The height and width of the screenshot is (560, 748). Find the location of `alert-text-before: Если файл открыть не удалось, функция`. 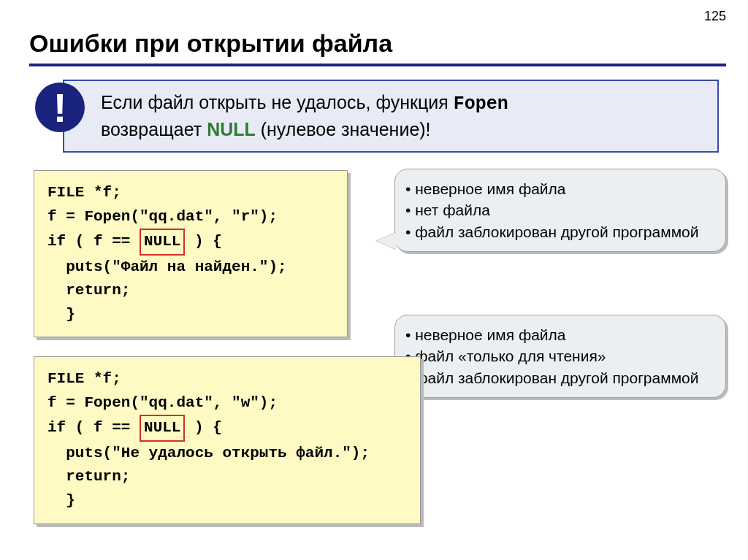

alert-text-before: Если файл открыть не удалось, функция is located at coordinates (278, 102).